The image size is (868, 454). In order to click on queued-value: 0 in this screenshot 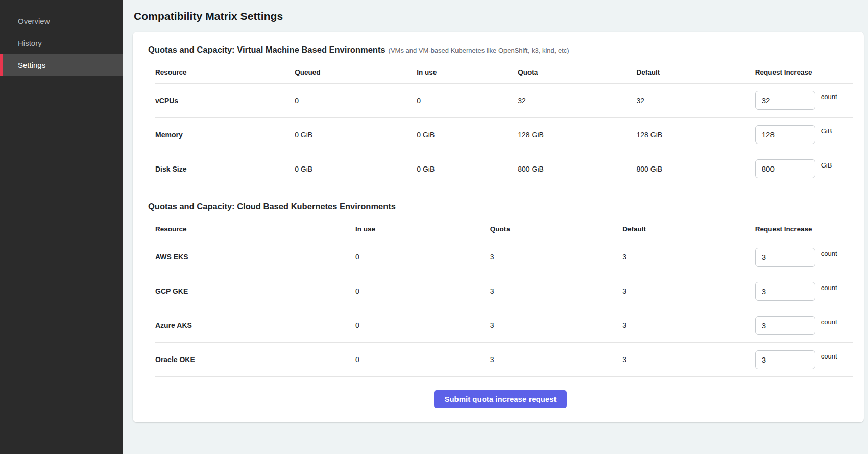, I will do `click(355, 100)`.